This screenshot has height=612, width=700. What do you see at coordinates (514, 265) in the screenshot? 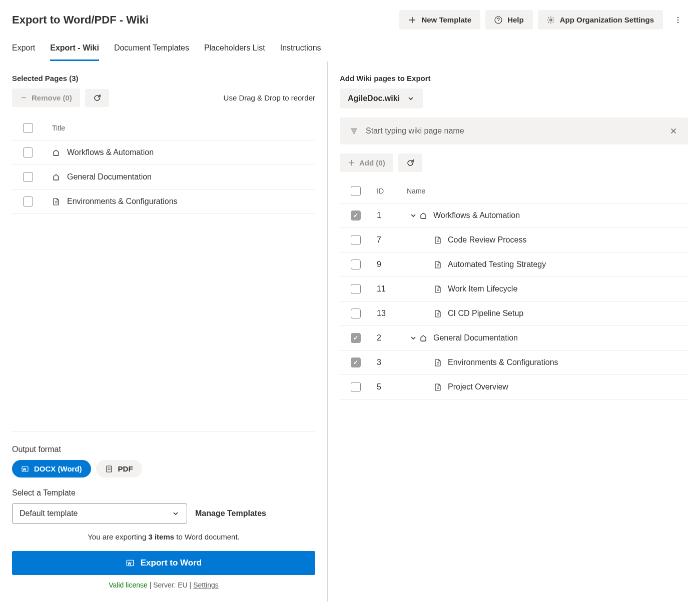
I see `wiki-page-row: 9 Automated Testing Strategy` at bounding box center [514, 265].